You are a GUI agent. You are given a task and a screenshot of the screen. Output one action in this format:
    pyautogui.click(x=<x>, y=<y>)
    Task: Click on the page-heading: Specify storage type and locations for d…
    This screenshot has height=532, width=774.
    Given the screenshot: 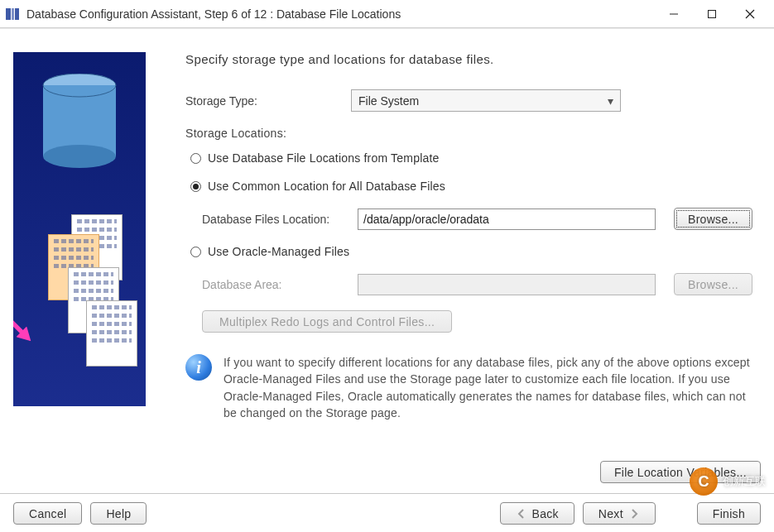 What is the action you would take?
    pyautogui.click(x=474, y=60)
    